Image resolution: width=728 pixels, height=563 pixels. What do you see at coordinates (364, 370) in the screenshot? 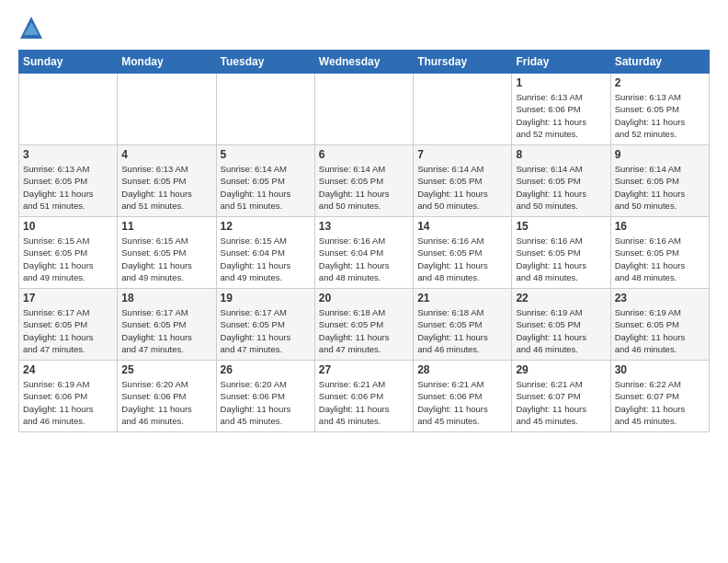
I see `day-number: 27` at bounding box center [364, 370].